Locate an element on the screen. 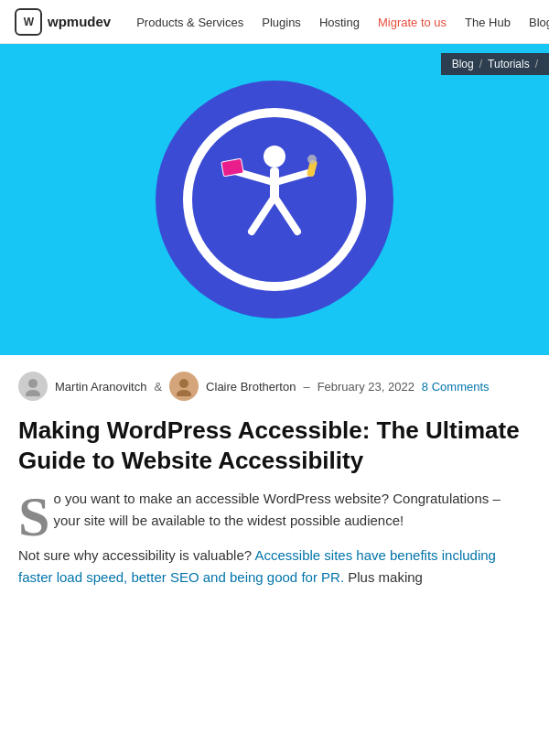 Image resolution: width=549 pixels, height=756 pixels. article-meta: Martin Aranovitch & Claire Brotherton – … is located at coordinates (274, 383).